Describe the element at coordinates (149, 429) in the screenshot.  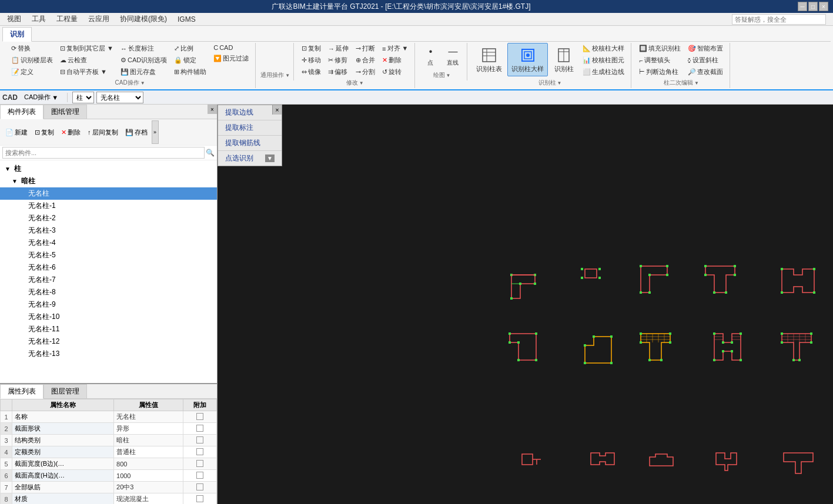
I see `prop-val-cell: 异形` at that location.